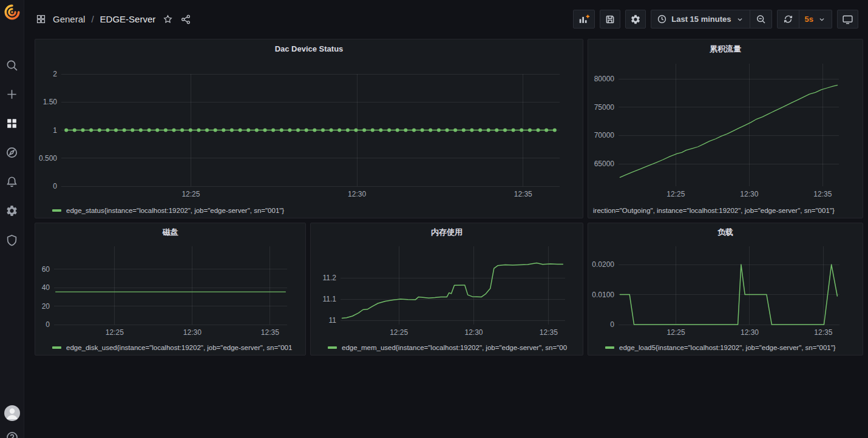 This screenshot has height=438, width=868. I want to click on add-panel-icon, so click(584, 19).